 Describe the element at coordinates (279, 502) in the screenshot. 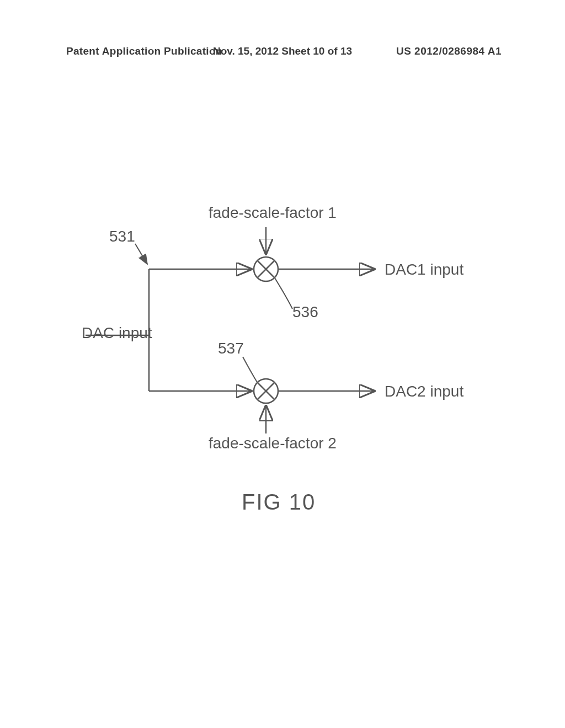

I see `figure-label: FIG 10` at that location.